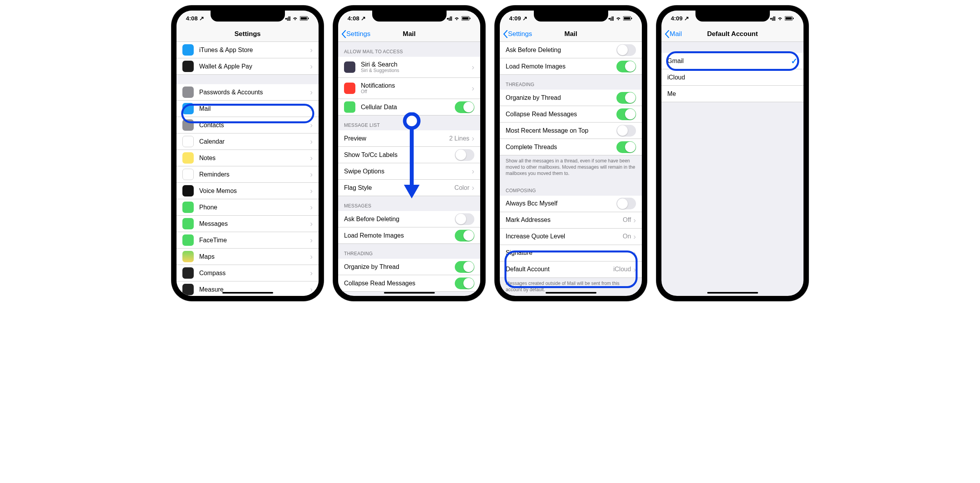 The height and width of the screenshot is (483, 980). I want to click on row-label: Reminders, so click(254, 175).